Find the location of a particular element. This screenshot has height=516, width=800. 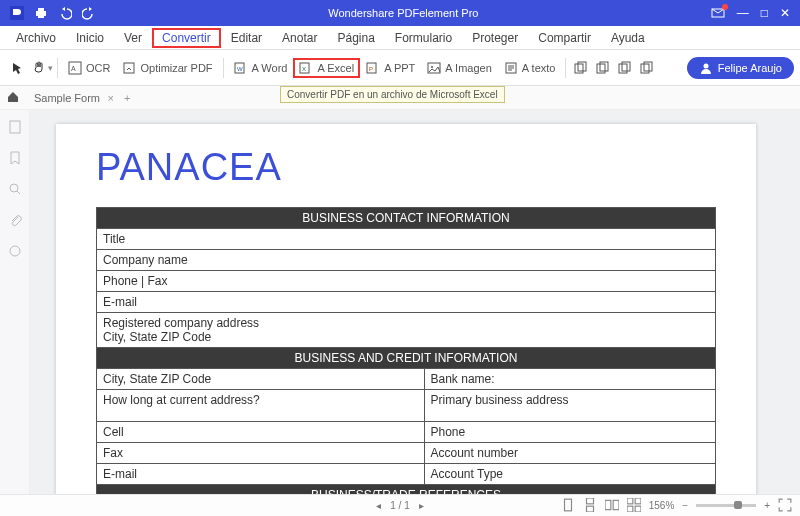

view-facing-icon is located at coordinates (612, 506).